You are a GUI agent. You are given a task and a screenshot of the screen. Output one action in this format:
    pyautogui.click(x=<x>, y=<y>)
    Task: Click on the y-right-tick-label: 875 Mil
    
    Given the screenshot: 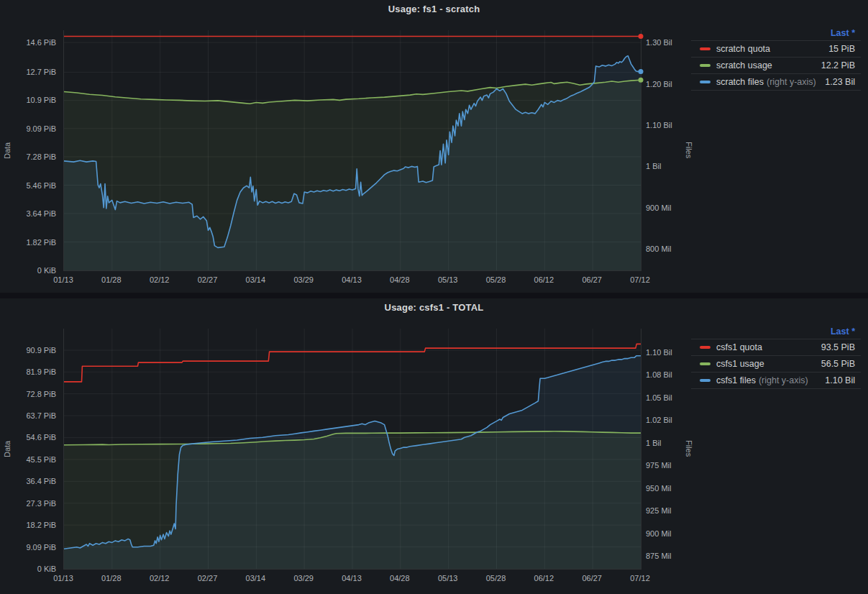 What is the action you would take?
    pyautogui.click(x=672, y=556)
    